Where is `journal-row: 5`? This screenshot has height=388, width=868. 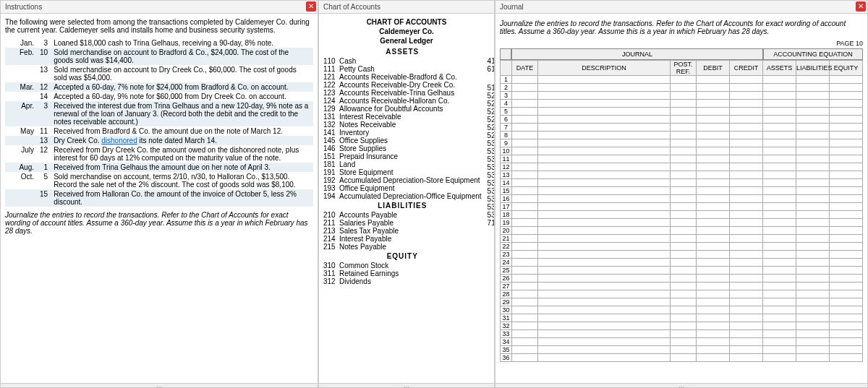
journal-row: 5 is located at coordinates (681, 111).